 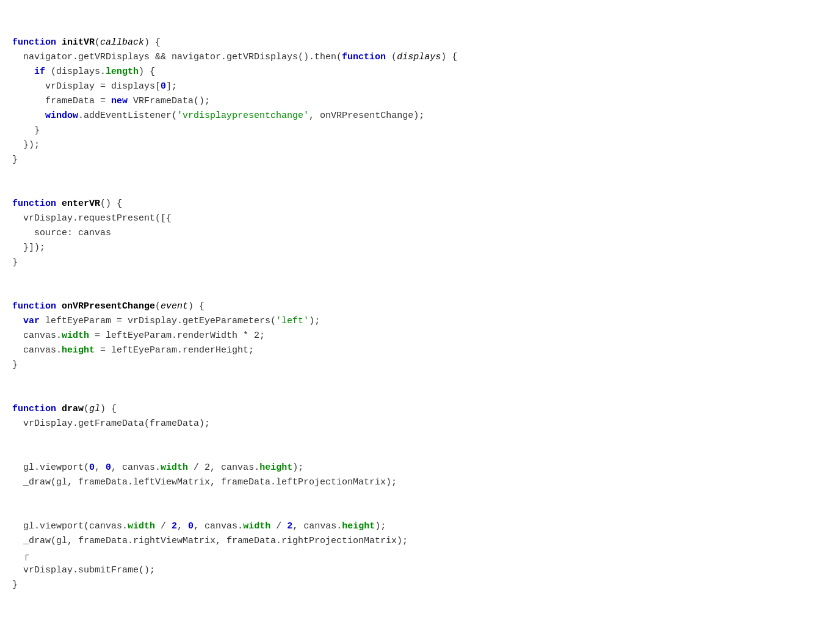 I want to click on line-4: vrDisplay = displays[0];, so click(x=95, y=87).